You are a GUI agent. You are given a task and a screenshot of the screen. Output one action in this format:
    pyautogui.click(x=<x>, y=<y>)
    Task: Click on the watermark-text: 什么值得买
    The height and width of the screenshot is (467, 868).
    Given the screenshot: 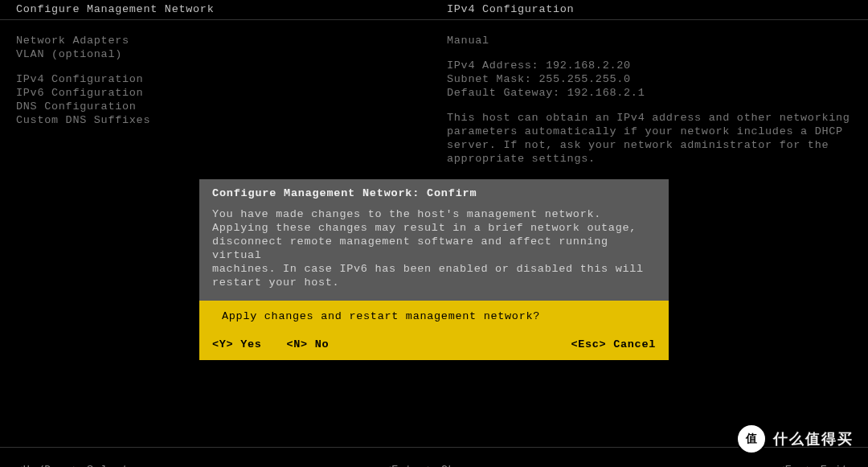 What is the action you would take?
    pyautogui.click(x=813, y=439)
    